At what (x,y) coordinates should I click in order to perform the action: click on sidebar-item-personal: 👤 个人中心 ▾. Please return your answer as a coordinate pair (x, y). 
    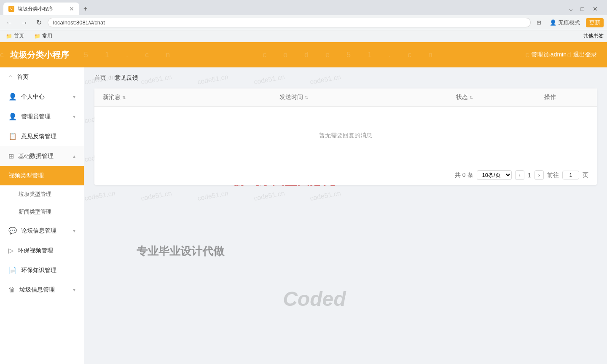
    Looking at the image, I should click on (42, 97).